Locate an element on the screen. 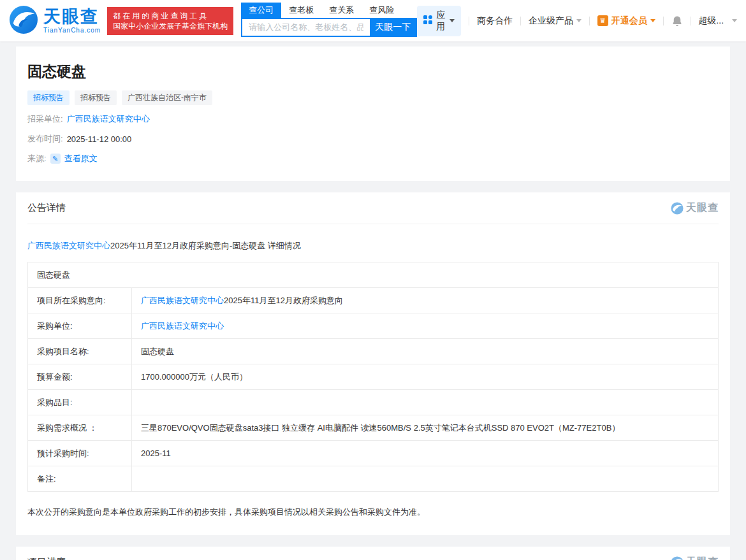 This screenshot has height=560, width=746. meta-time-label: 发布时间: is located at coordinates (45, 139).